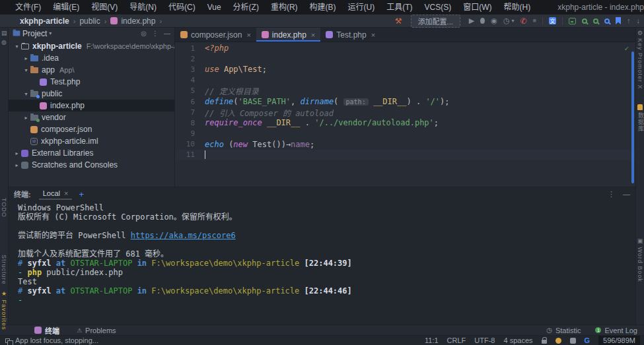  I want to click on menu-item: 编辑(E), so click(66, 7).